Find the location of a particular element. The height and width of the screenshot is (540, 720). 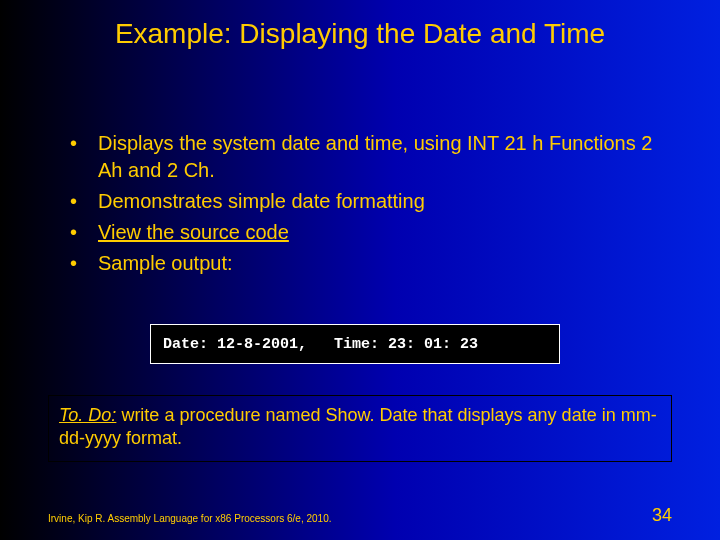

footer-citation: Irvine, Kip R. Assembly Language for x86… is located at coordinates (190, 518).